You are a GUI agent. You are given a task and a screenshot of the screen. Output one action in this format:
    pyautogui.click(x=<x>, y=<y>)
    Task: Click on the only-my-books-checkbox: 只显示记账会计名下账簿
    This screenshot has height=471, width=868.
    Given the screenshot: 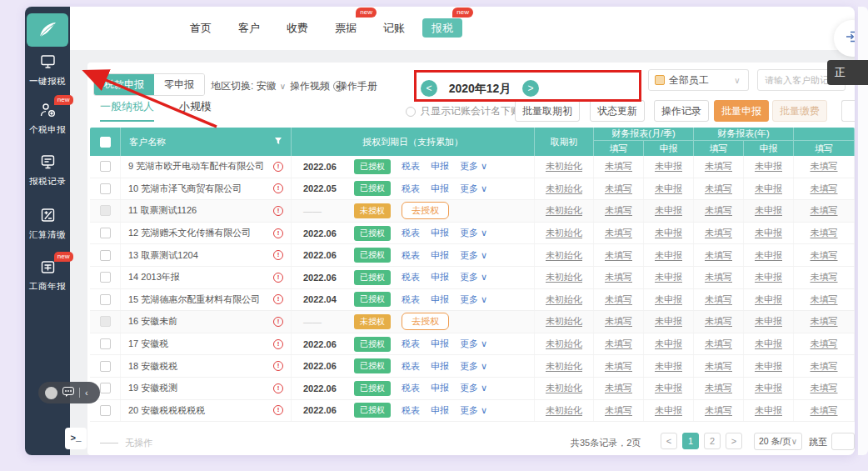 What is the action you would take?
    pyautogui.click(x=468, y=112)
    